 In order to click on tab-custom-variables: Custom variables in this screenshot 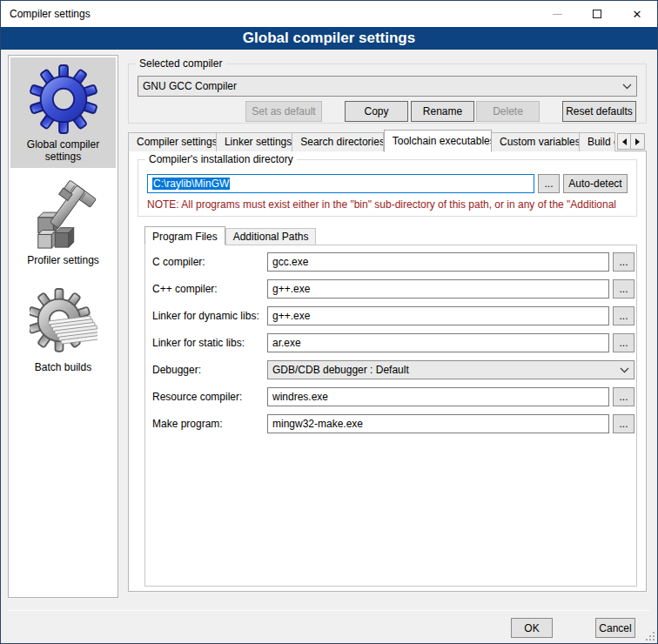, I will do `click(536, 142)`.